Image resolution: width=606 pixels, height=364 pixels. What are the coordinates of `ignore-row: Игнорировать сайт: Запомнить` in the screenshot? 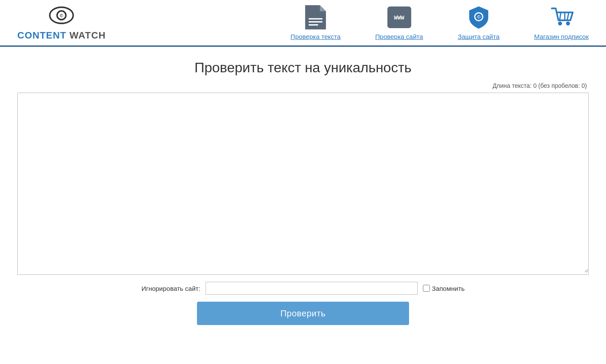 It's located at (303, 288).